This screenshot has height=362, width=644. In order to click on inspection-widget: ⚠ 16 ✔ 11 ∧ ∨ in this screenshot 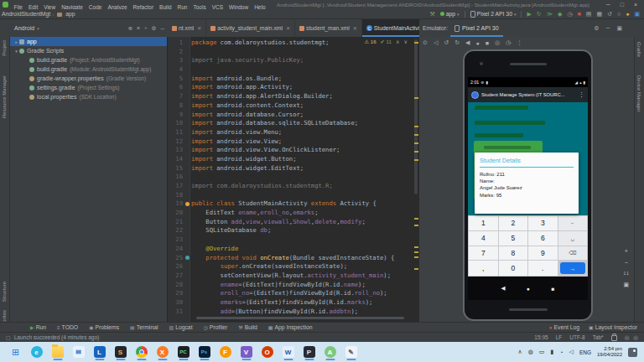, I will do `click(386, 42)`.